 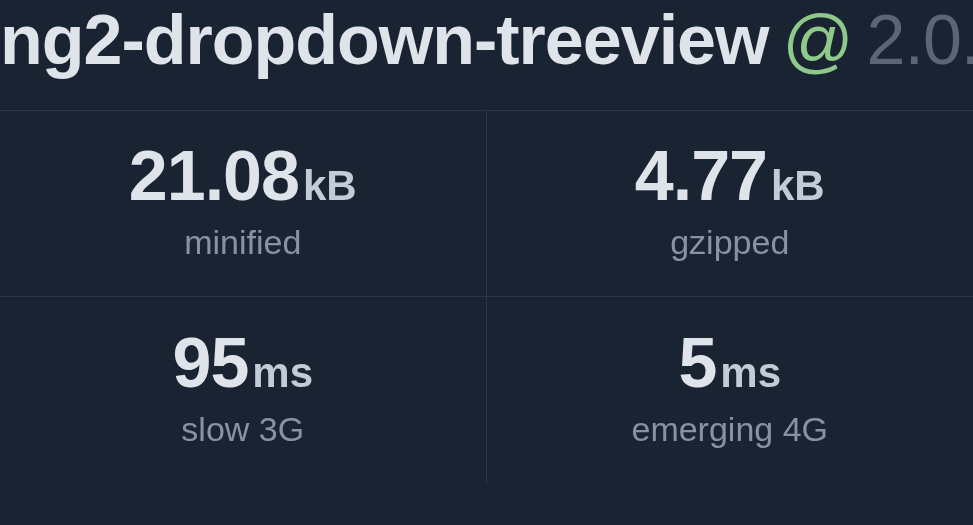 What do you see at coordinates (730, 176) in the screenshot?
I see `stat-value-line: 4.77 kB` at bounding box center [730, 176].